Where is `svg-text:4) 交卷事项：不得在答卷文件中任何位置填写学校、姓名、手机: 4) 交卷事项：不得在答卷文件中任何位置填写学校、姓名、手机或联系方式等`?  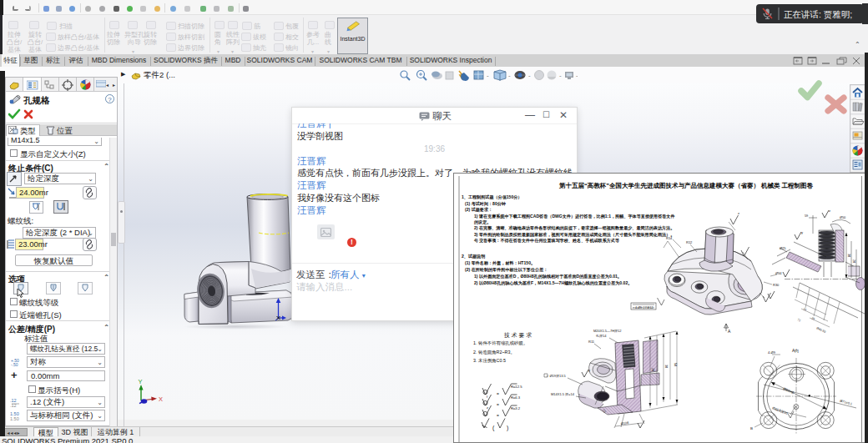 svg-text:4) 交卷事项：不得在答卷文件中任何位置填写学校、姓名、手机: 4) 交卷事项：不得在答卷文件中任何位置填写学校、姓名、手机或联系方式等 is located at coordinates (548, 240).